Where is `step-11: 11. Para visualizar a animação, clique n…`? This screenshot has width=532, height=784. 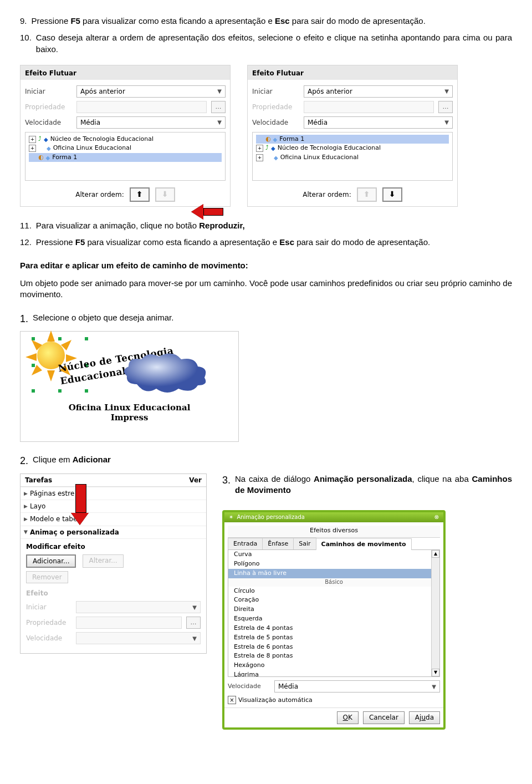
step-11: 11. Para visualizar a animação, clique n… is located at coordinates (266, 226).